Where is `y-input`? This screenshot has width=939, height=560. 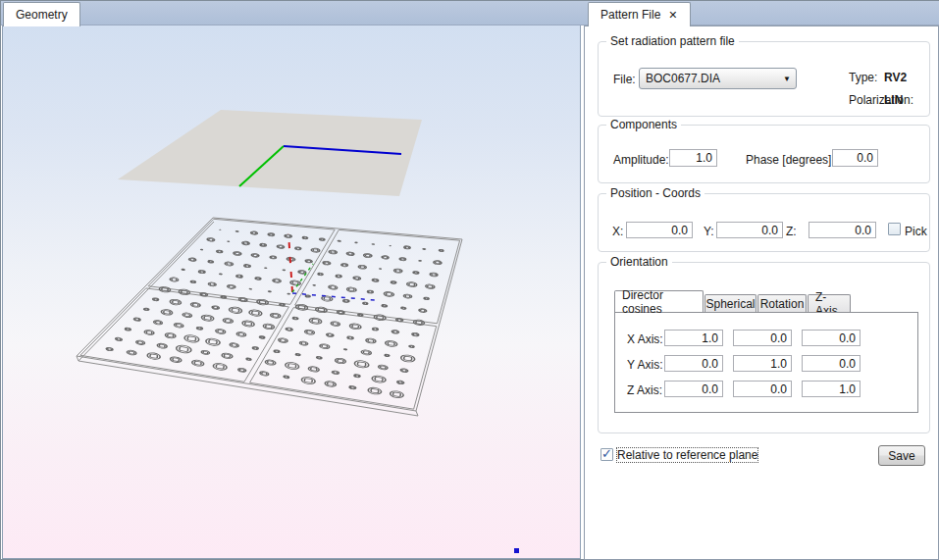 y-input is located at coordinates (750, 229).